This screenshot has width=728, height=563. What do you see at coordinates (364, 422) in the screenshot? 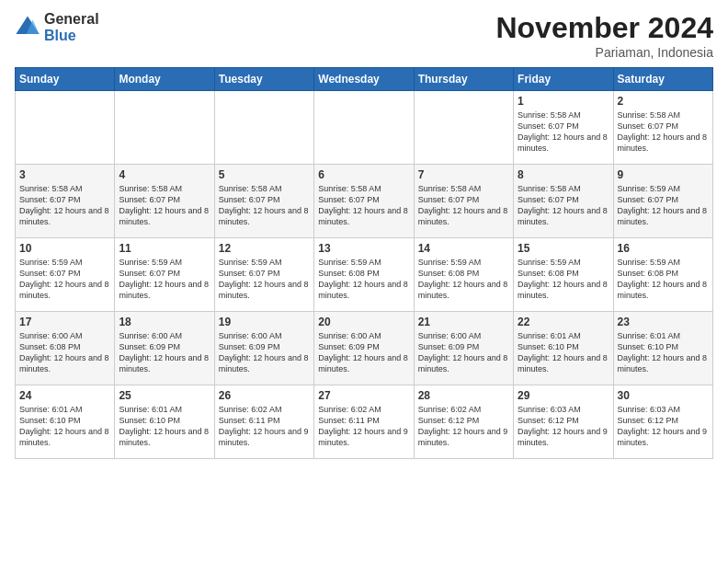
I see `week-row-4: 24Sunrise: 6:01 AMSunset: 6:10 PMDayligh…` at bounding box center [364, 422].